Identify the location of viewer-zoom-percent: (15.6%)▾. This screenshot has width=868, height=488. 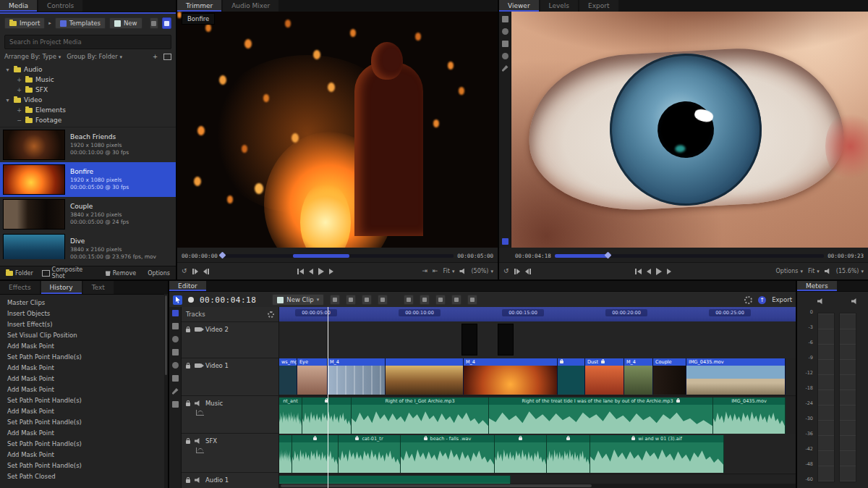
(850, 271).